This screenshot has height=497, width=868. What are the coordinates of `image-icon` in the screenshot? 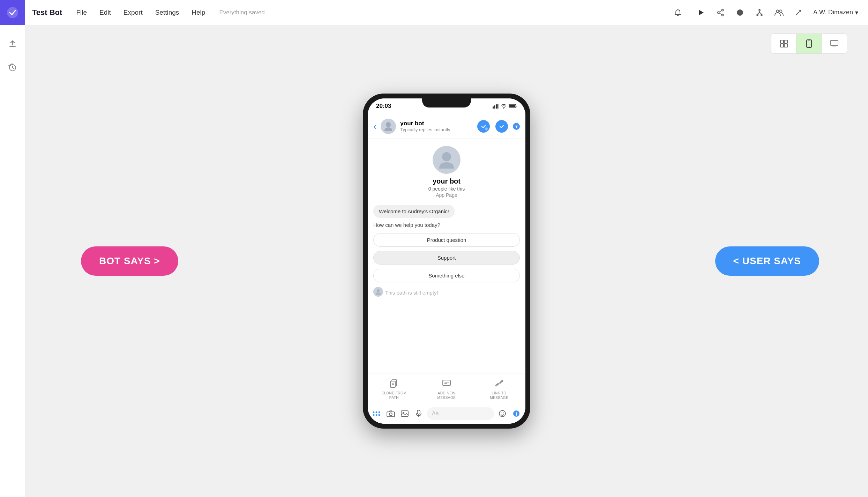 It's located at (405, 414).